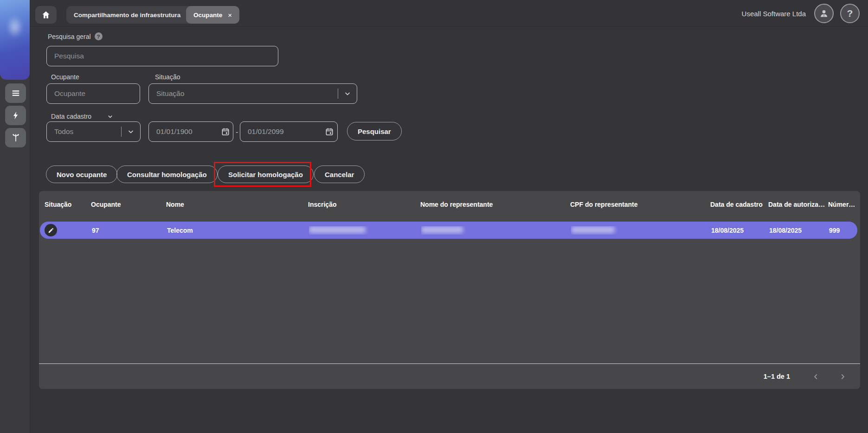 This screenshot has height=433, width=868. I want to click on tab-close-icon: ×, so click(230, 15).